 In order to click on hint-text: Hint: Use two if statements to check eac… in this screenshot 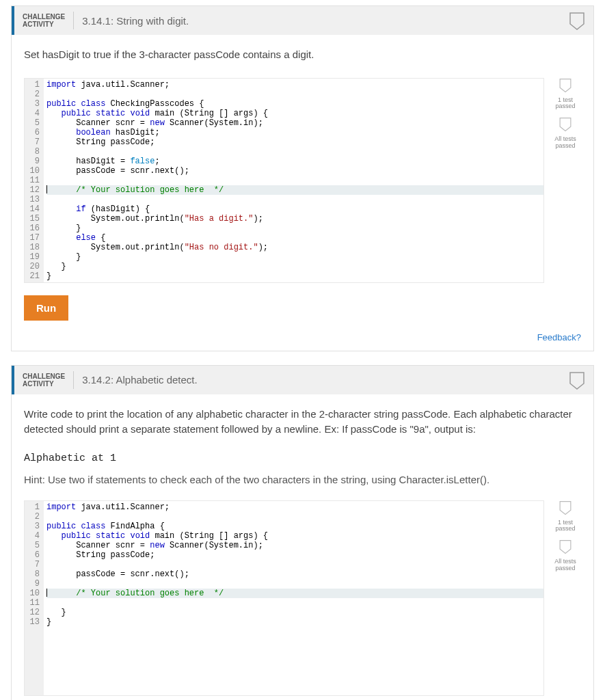, I will do `click(302, 480)`.